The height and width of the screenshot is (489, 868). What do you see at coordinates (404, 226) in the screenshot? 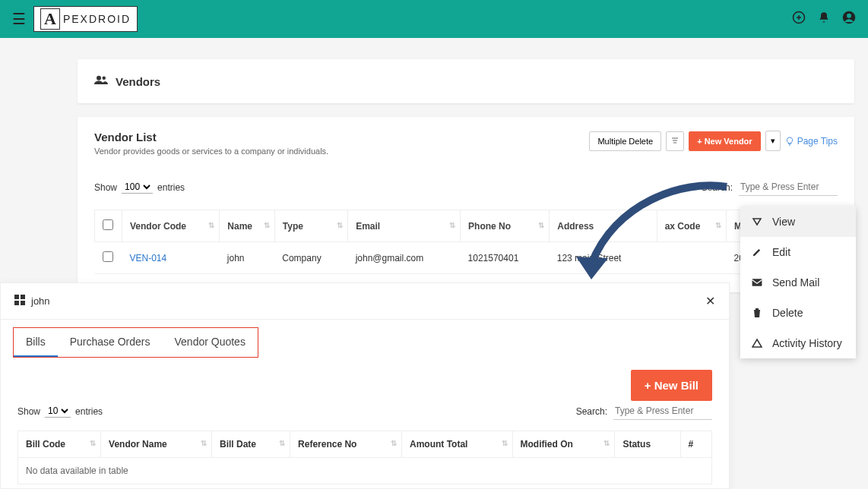
I see `col-email: Email⇅` at bounding box center [404, 226].